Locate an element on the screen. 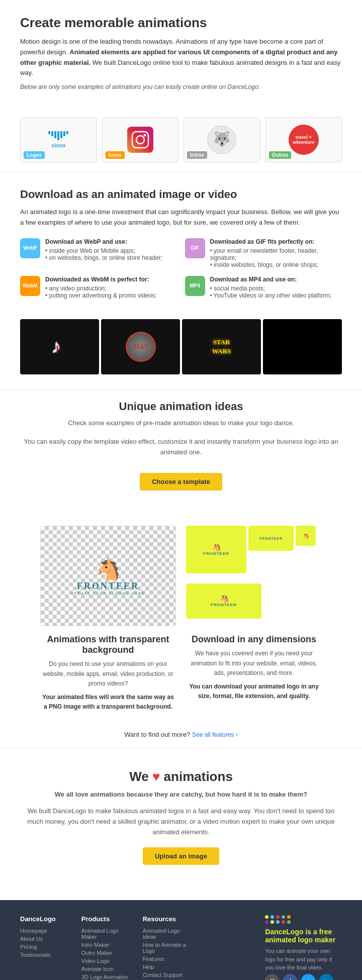  webm-list: any video production; putting over adver… is located at coordinates (101, 292).